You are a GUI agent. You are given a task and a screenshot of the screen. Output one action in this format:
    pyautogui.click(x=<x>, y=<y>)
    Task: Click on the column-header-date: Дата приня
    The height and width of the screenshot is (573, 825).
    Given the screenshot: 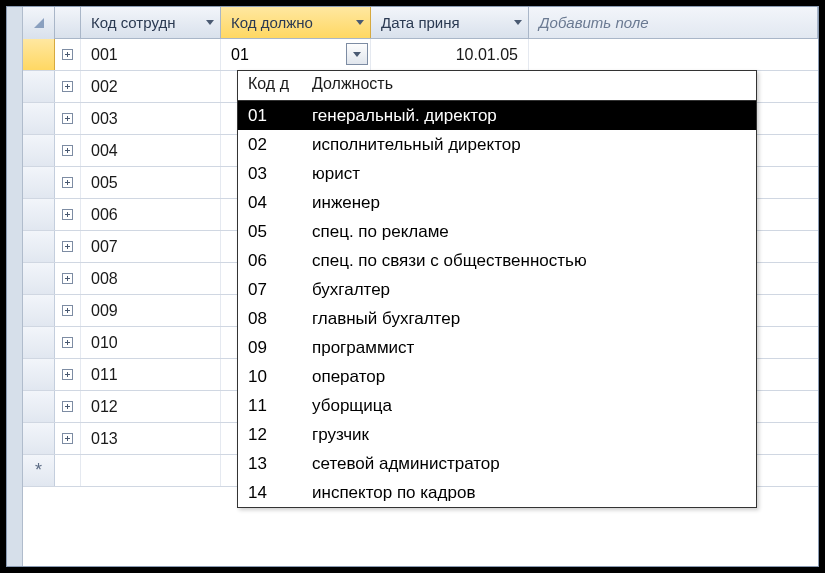 What is the action you would take?
    pyautogui.click(x=450, y=22)
    